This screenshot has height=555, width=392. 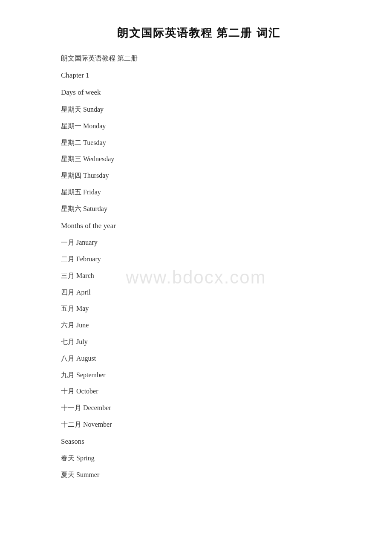 What do you see at coordinates (199, 76) in the screenshot?
I see `chapter-label: Chapter 1` at bounding box center [199, 76].